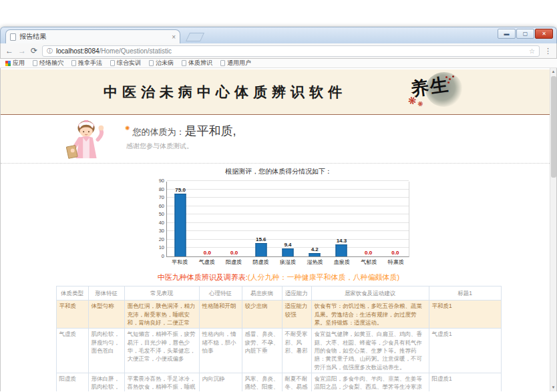 The height and width of the screenshot is (392, 557). What do you see at coordinates (220, 294) in the screenshot?
I see `table-header-cell: 心理特征` at bounding box center [220, 294].